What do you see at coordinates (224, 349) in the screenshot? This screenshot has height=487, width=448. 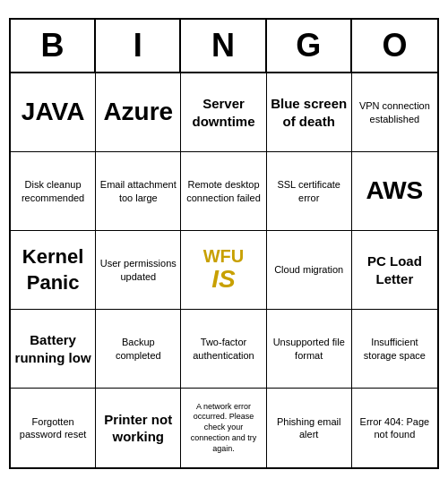 I see `bingo-cell-17: Two-factor authentication` at bounding box center [224, 349].